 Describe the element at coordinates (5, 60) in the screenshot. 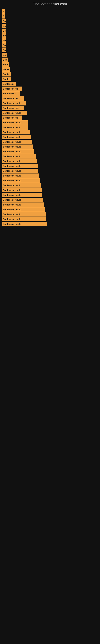

I see `bottleneck-bar: Bott` at that location.